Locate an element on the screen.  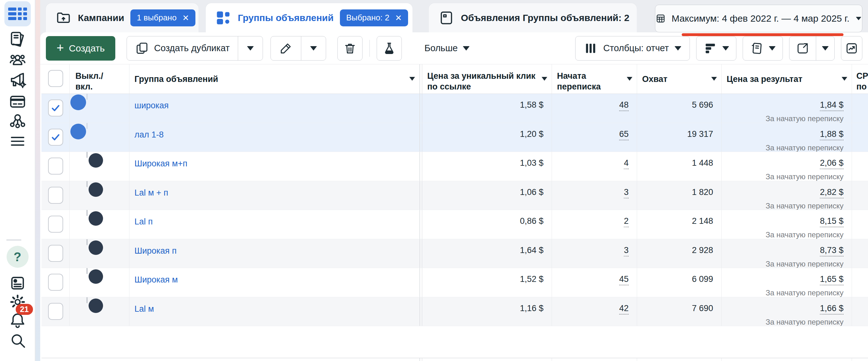
tab-ads-label: Объявления Группы объявлений: 2 is located at coordinates (545, 18).